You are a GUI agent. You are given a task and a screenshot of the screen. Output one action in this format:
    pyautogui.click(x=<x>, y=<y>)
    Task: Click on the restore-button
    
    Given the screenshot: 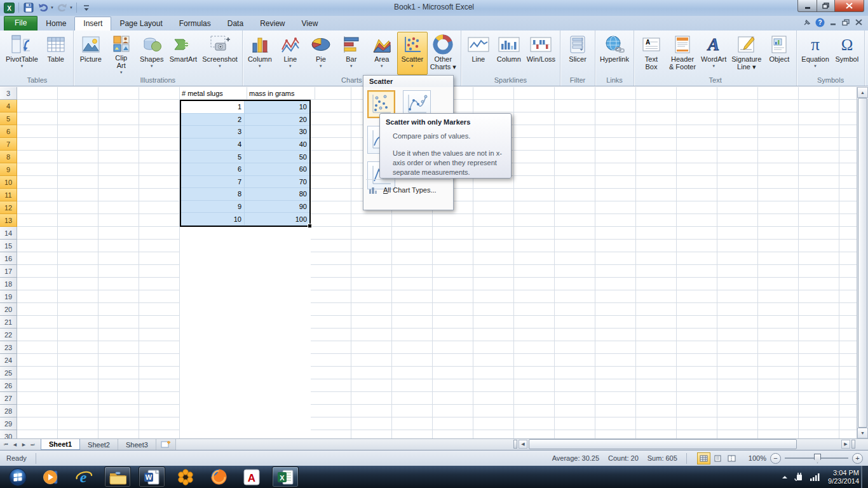 What is the action you would take?
    pyautogui.click(x=826, y=6)
    